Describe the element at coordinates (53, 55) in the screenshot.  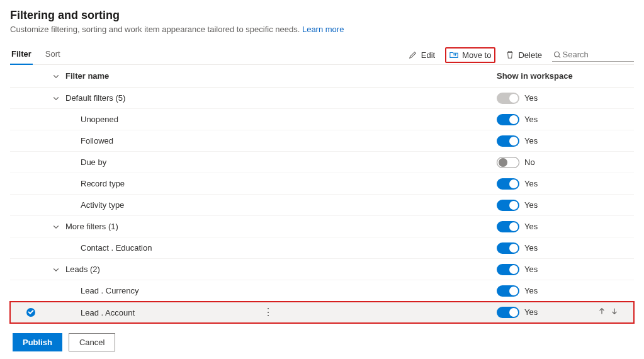
I see `tab-sort: Sort` at that location.